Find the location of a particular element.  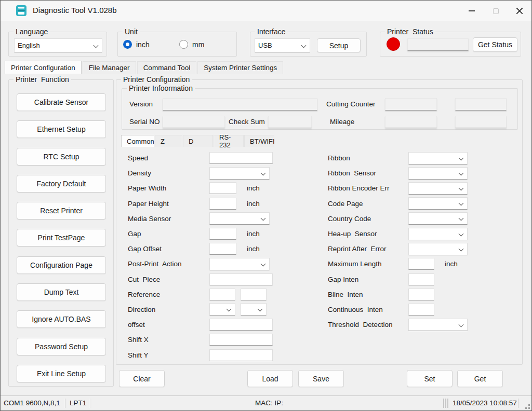

bline-inten-label: Bline Inten is located at coordinates (368, 295).